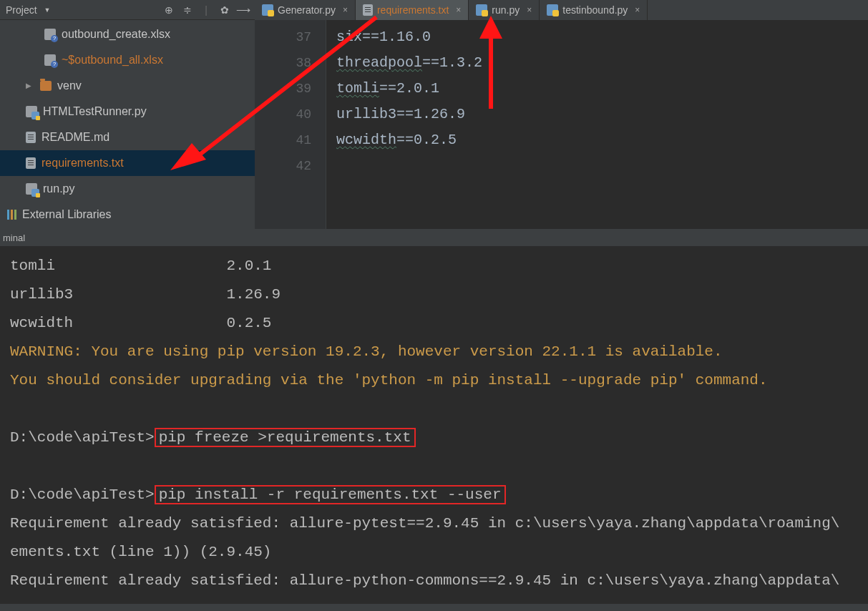 The image size is (868, 611). I want to click on libraries-icon, so click(11, 215).